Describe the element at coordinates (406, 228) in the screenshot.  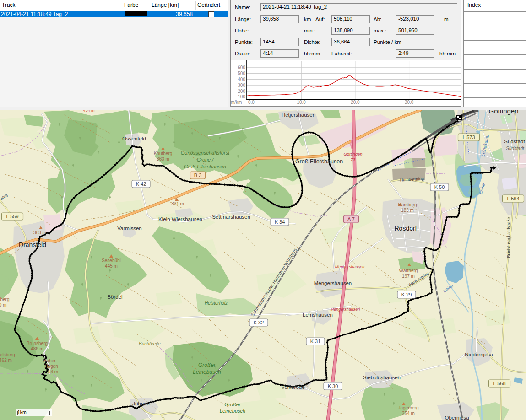
I see `svg-text: Rosdorf` at that location.